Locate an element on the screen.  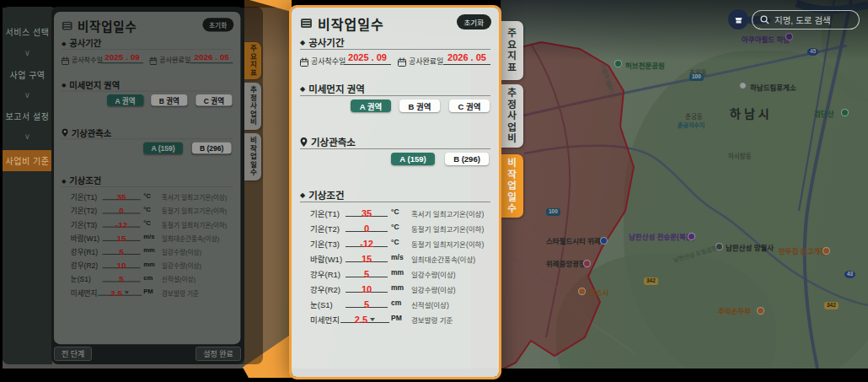
step-sidebar: 서비스 선택 ∨ 사업 구역 ∨ 보고서 설정 ∨ 사업비 기준 is located at coordinates (27, 186).